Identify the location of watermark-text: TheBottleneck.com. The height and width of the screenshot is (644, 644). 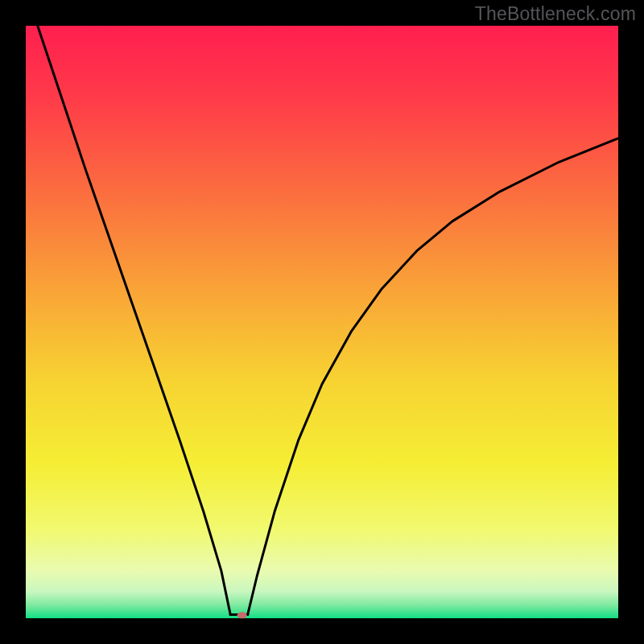
(555, 14).